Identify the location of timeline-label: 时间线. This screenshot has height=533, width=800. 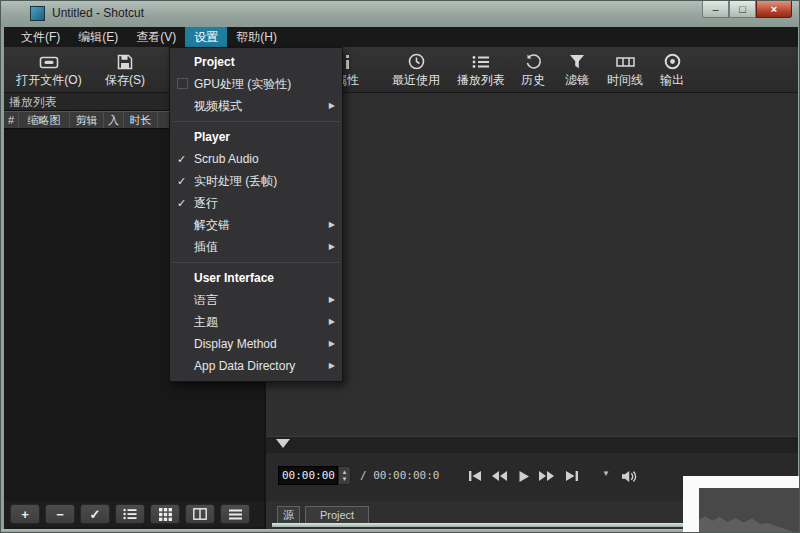
(625, 80).